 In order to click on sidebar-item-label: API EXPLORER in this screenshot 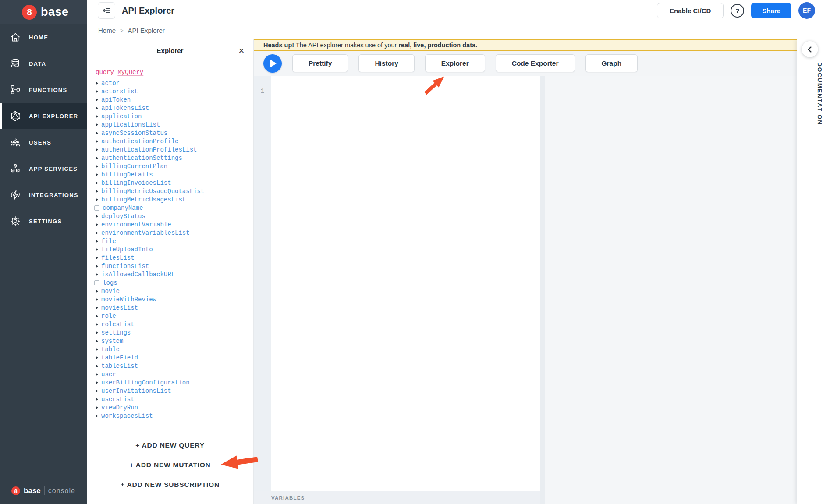, I will do `click(53, 116)`.